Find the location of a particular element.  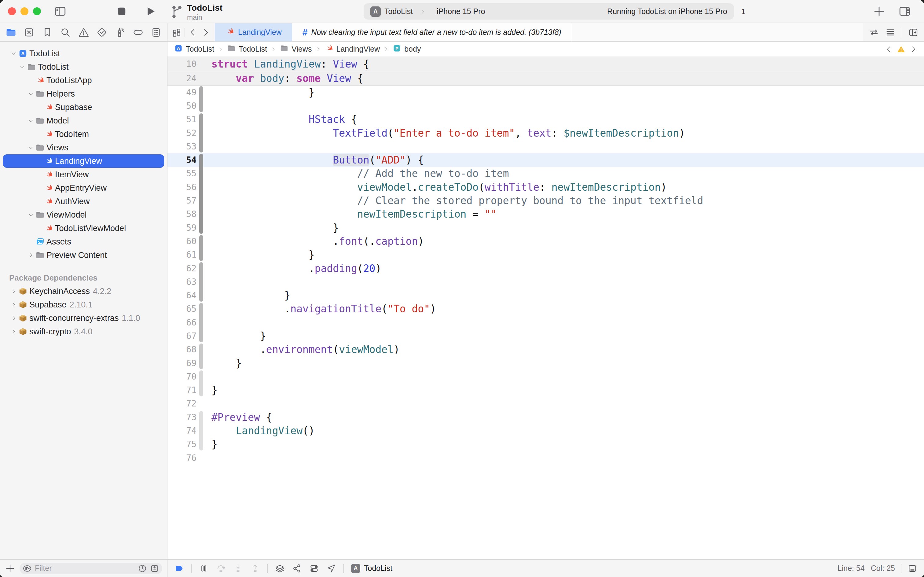

related-items-icon is located at coordinates (177, 32).